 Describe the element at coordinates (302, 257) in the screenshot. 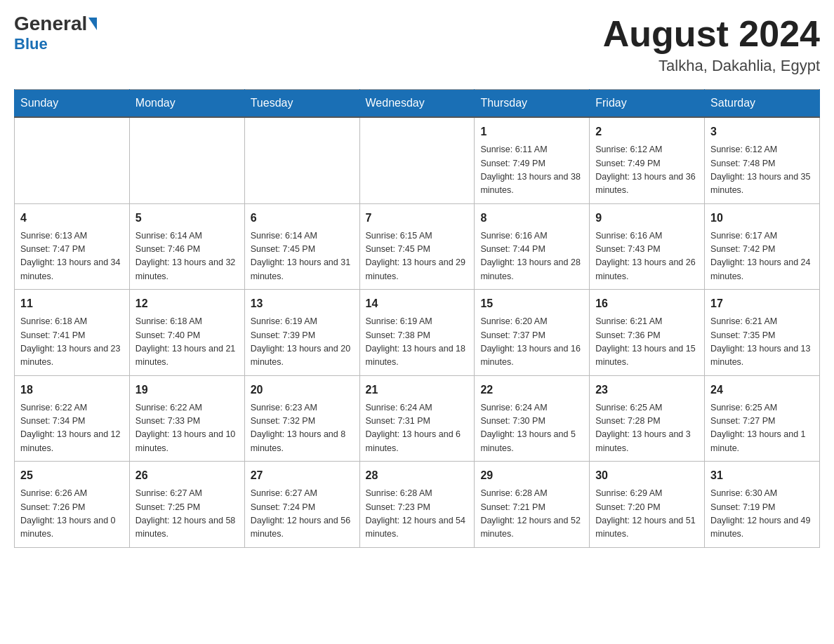

I see `day-info: Sunrise: 6:14 AMSunset: 7:45 PMDaylight:…` at that location.